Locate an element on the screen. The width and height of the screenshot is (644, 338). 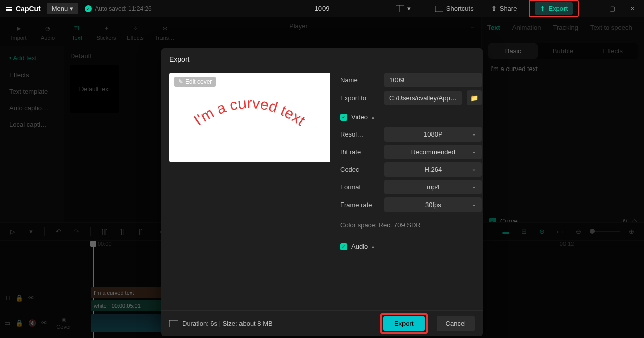
export-to-row: Export to C:/Users/cvalley/App… 📁 is located at coordinates (411, 98).